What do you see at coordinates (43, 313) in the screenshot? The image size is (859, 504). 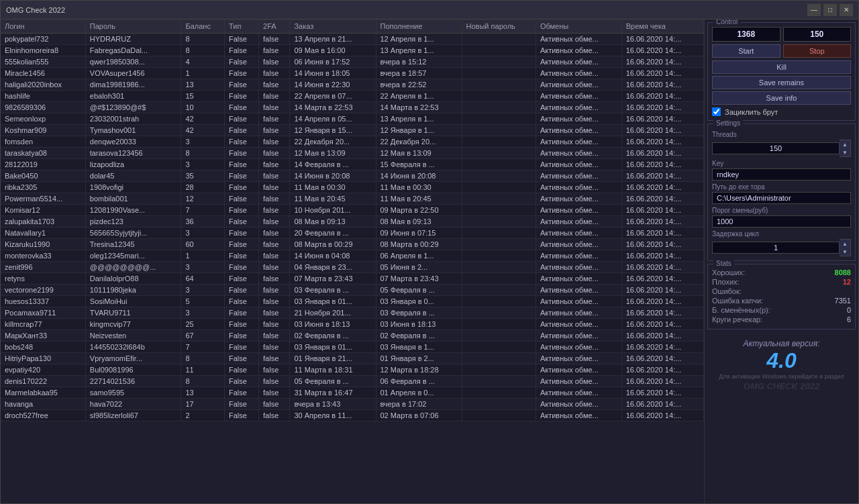 I see `table-cell: Pocamaxa9711` at bounding box center [43, 313].